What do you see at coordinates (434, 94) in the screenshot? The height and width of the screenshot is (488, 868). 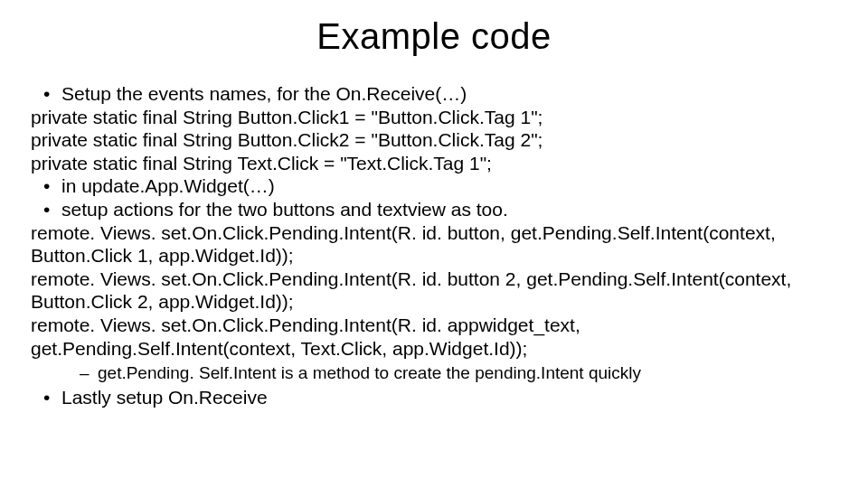 I see `bullet-item: Setup the events names, for the On.Recei…` at bounding box center [434, 94].